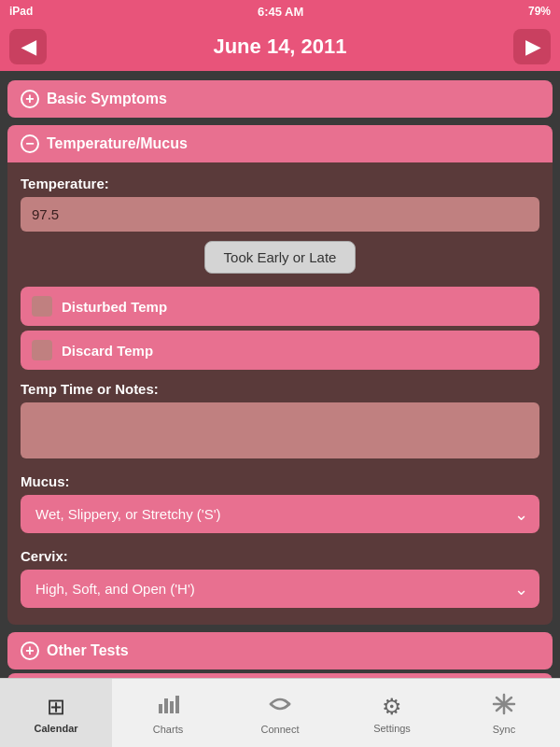 The image size is (560, 747). I want to click on tab-settings: ⚙ Settings, so click(392, 713).